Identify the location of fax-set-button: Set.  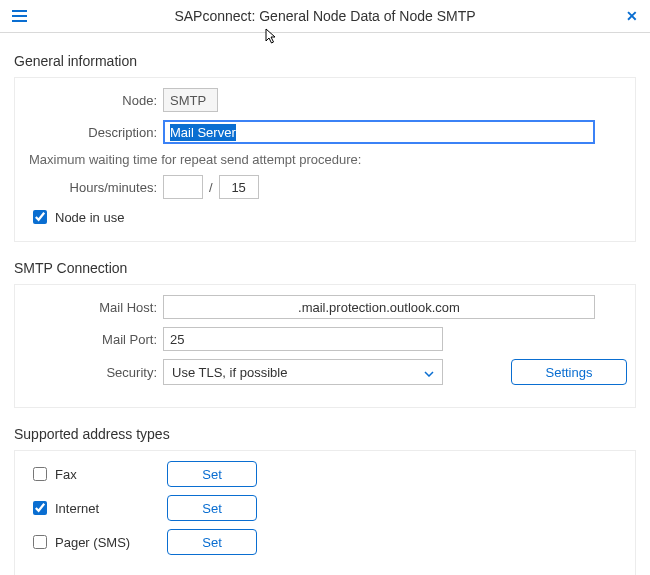
(212, 474).